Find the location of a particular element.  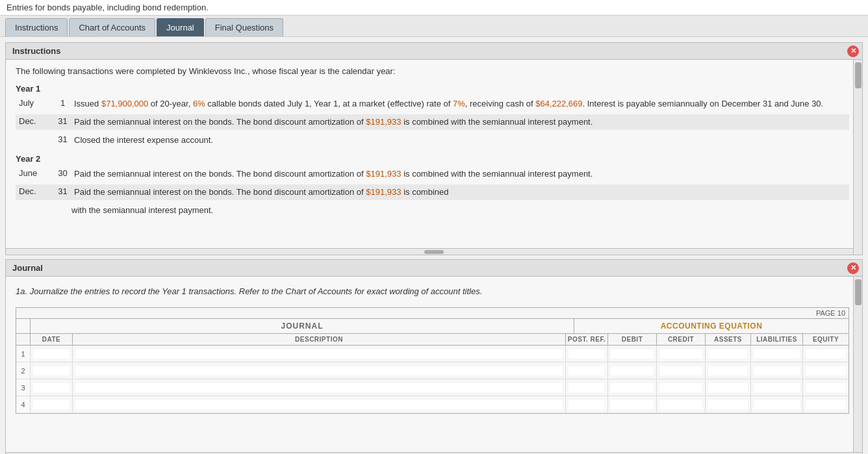

row3-liab-input is located at coordinates (777, 388).